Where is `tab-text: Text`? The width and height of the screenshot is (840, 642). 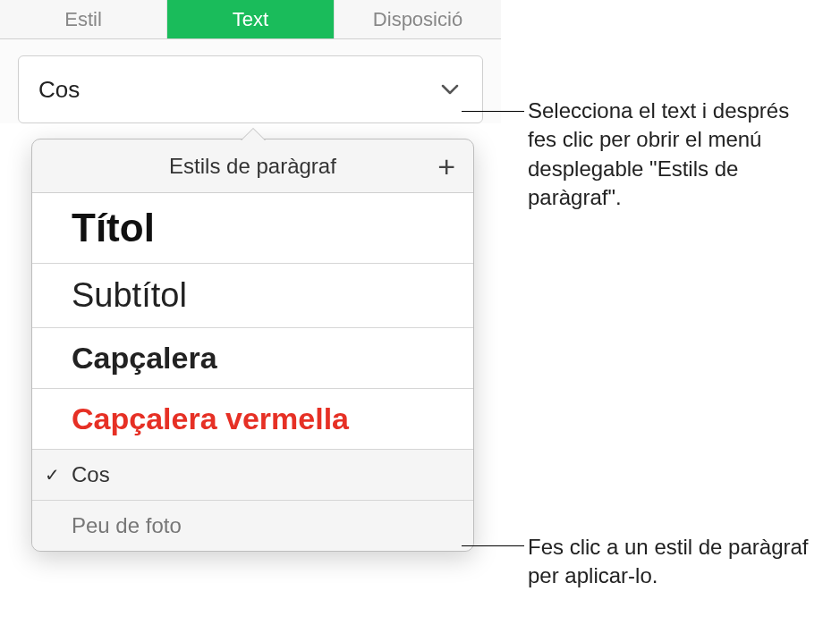 tab-text: Text is located at coordinates (250, 20).